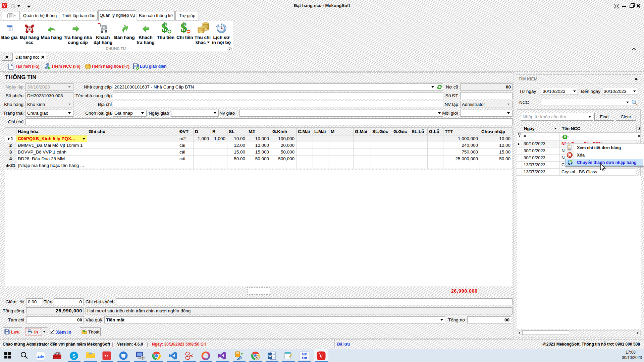  I want to click on svg-text: S, so click(74, 356).